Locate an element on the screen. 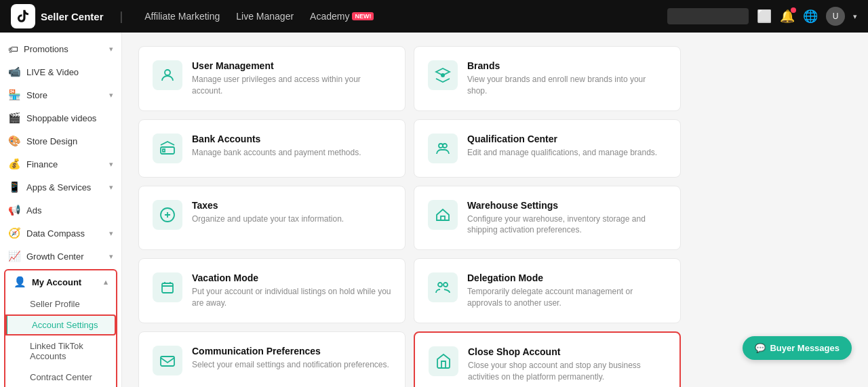 The image size is (868, 387). live-manager-nav: Live Manager is located at coordinates (264, 16).